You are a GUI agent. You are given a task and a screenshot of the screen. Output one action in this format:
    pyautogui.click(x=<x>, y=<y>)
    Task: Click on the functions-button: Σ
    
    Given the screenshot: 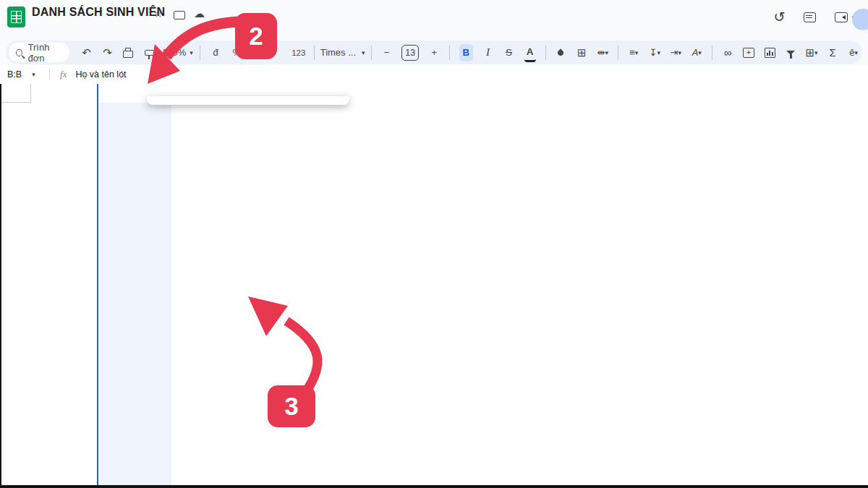 What is the action you would take?
    pyautogui.click(x=833, y=53)
    